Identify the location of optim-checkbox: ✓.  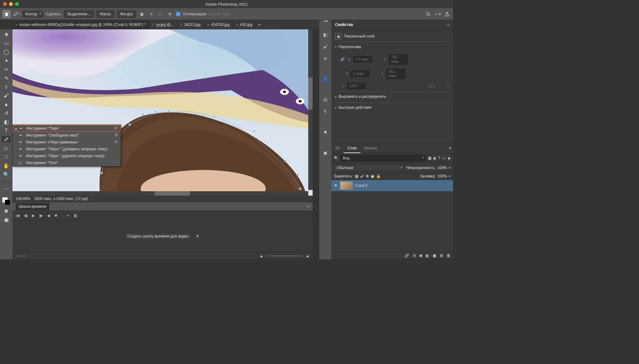
(178, 14).